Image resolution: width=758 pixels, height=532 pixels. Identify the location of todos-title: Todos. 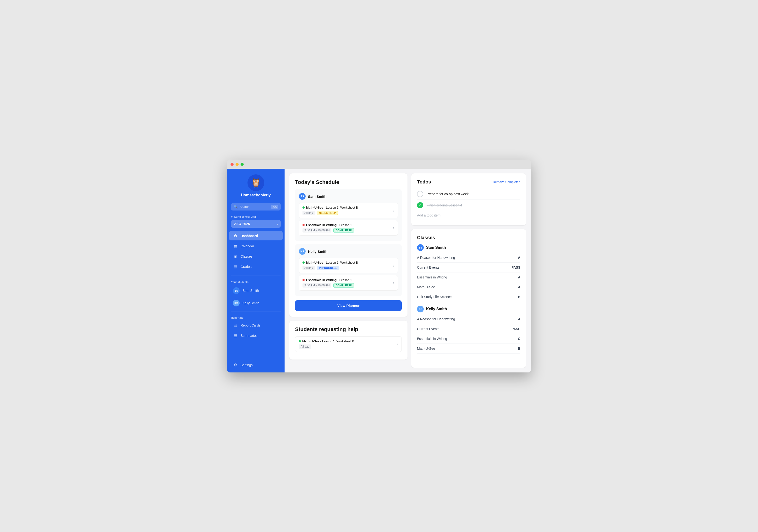
(424, 182).